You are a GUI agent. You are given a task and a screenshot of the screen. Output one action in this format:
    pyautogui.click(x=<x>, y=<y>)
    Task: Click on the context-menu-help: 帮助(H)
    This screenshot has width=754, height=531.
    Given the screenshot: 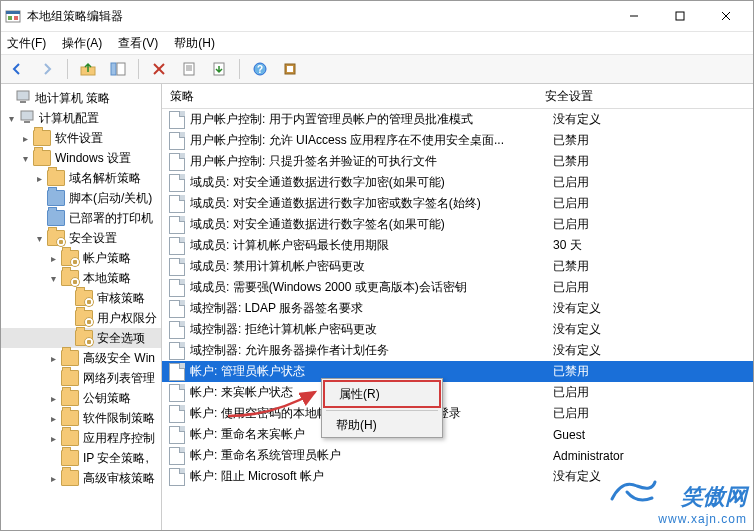 What is the action you would take?
    pyautogui.click(x=382, y=425)
    